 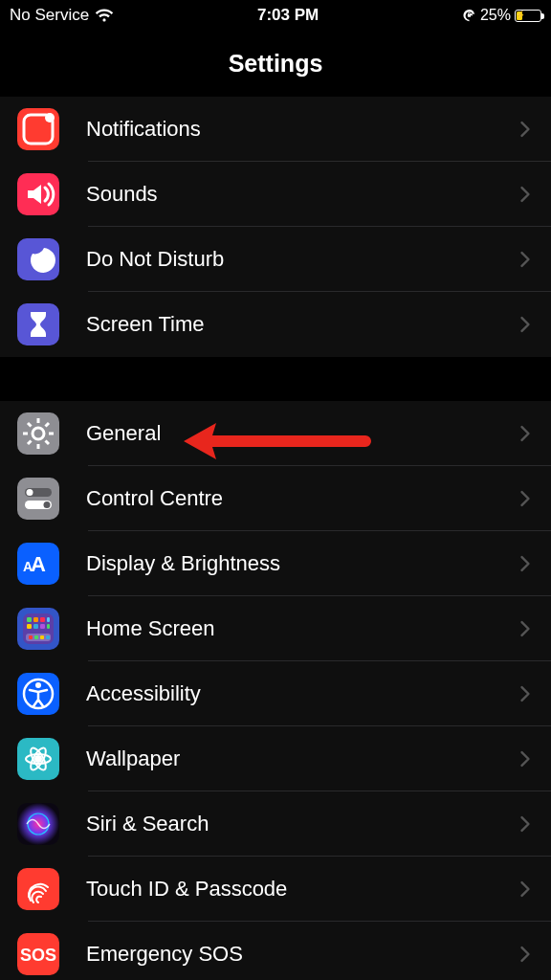 What do you see at coordinates (276, 434) in the screenshot?
I see `settings-row-general: General` at bounding box center [276, 434].